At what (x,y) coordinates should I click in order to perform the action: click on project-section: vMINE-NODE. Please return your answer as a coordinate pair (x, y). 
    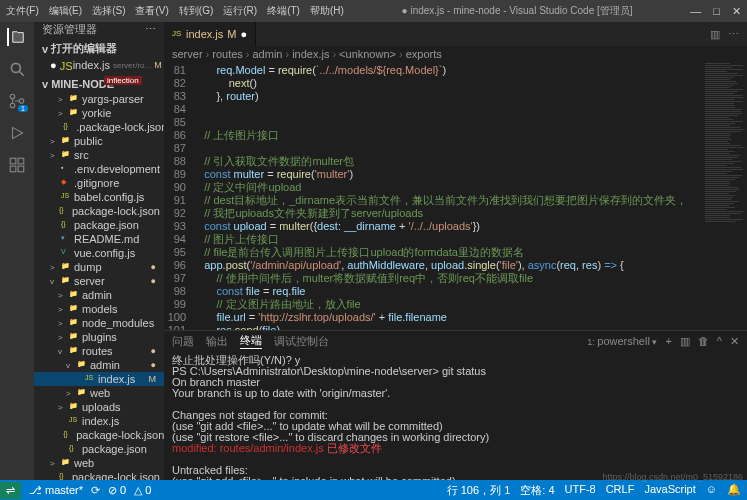
    Looking at the image, I should click on (99, 84).